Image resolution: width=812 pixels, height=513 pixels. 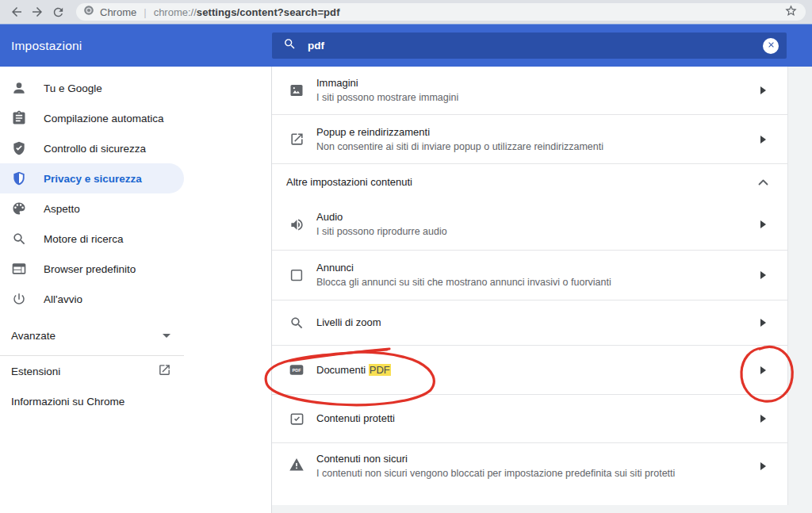 What do you see at coordinates (37, 12) in the screenshot?
I see `forward-icon` at bounding box center [37, 12].